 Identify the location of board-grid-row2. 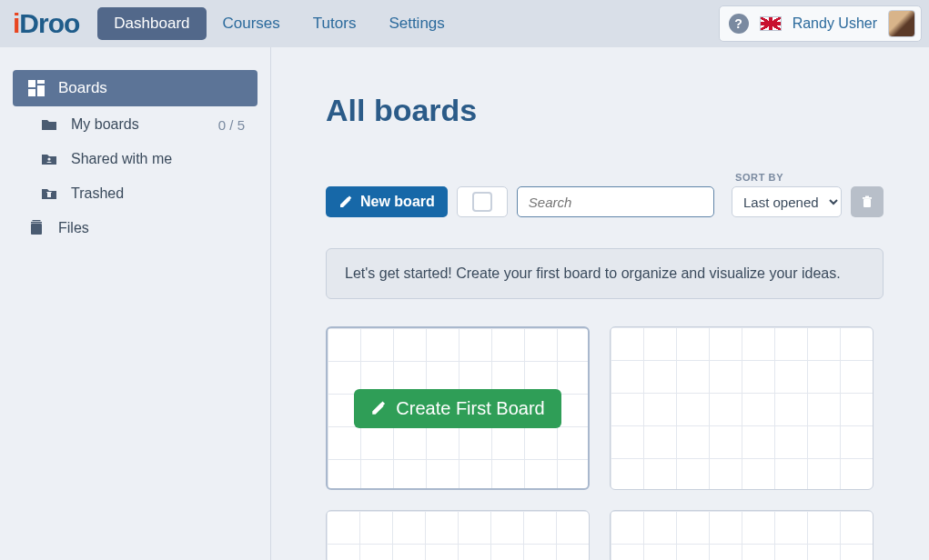
(604, 535).